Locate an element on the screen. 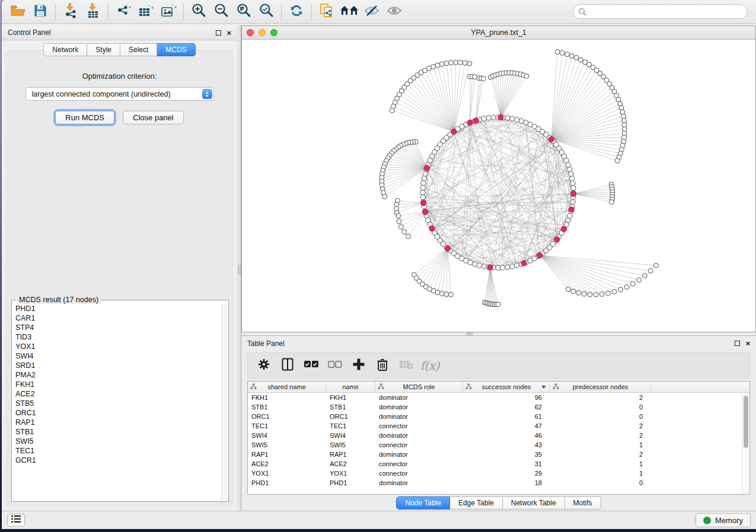  tab-network: Network is located at coordinates (65, 50).